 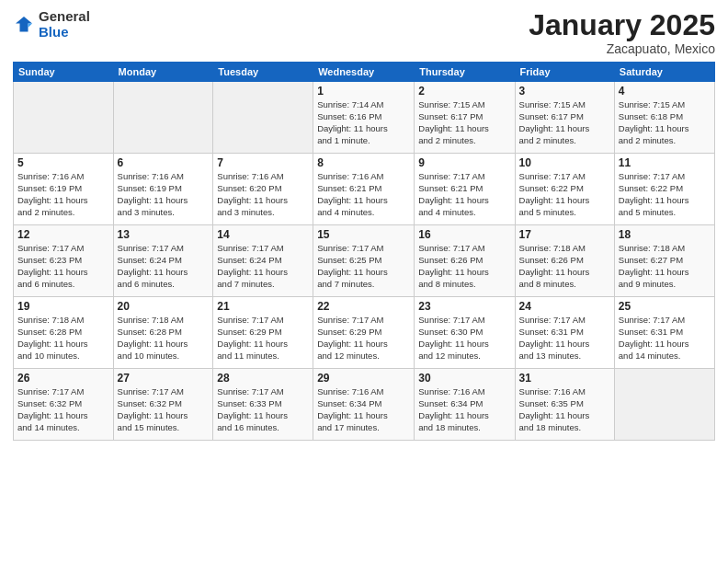 I want to click on day-number: 29, so click(x=364, y=378).